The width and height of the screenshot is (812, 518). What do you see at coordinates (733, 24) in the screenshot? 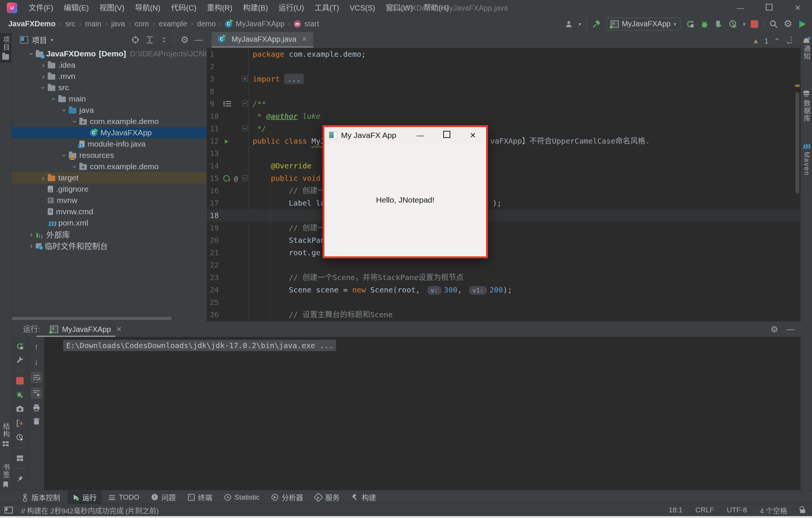
I see `profiler-button` at bounding box center [733, 24].